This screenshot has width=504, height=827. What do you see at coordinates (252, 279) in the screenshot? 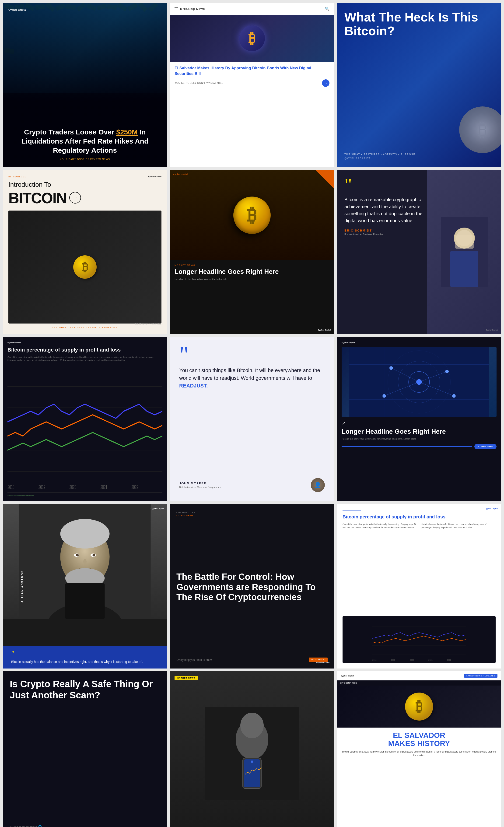
I see `market-sub: Head on to the link in bio to read the f…` at bounding box center [252, 279].